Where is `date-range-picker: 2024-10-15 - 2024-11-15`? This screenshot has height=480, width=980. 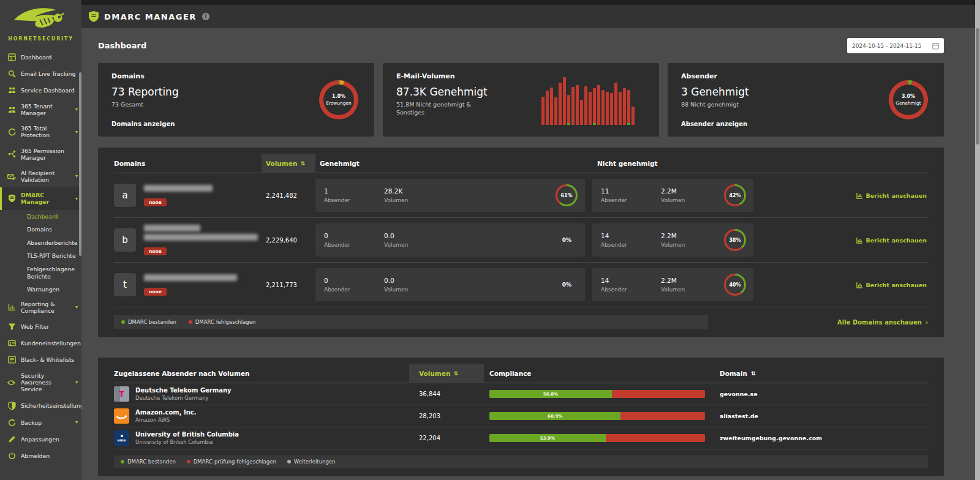
date-range-picker: 2024-10-15 - 2024-11-15 is located at coordinates (895, 45).